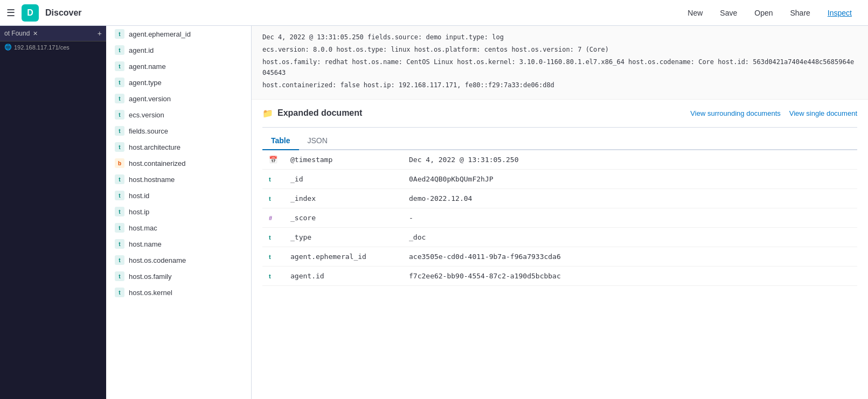 The image size is (868, 399). What do you see at coordinates (179, 212) in the screenshot?
I see `sidebar-field-item: thost.ip` at bounding box center [179, 212].